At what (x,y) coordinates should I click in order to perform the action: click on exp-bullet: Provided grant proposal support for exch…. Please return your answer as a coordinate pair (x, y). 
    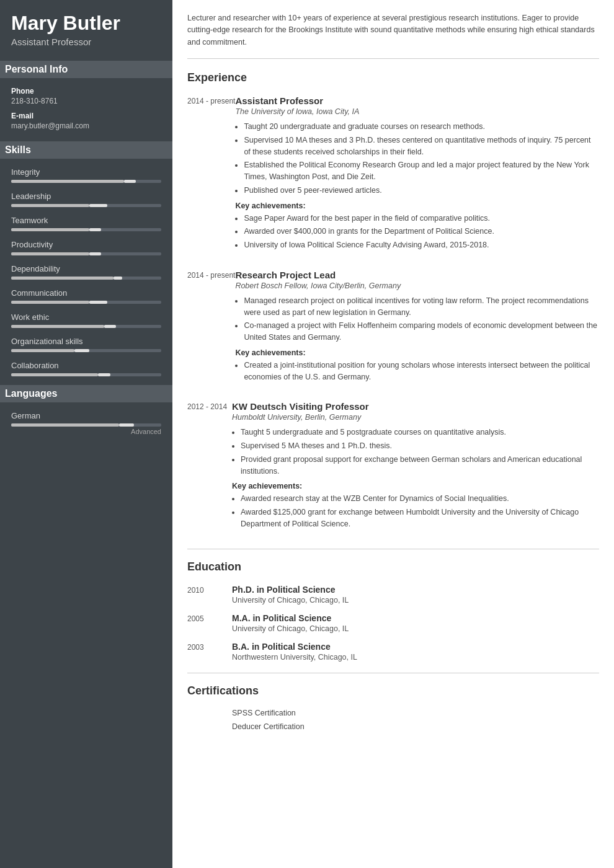
    Looking at the image, I should click on (420, 466).